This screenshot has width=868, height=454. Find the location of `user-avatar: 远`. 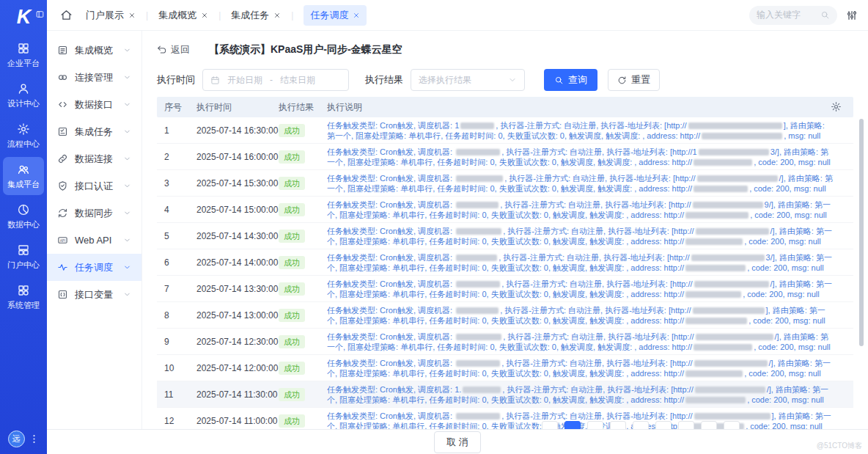

user-avatar: 远 is located at coordinates (16, 439).